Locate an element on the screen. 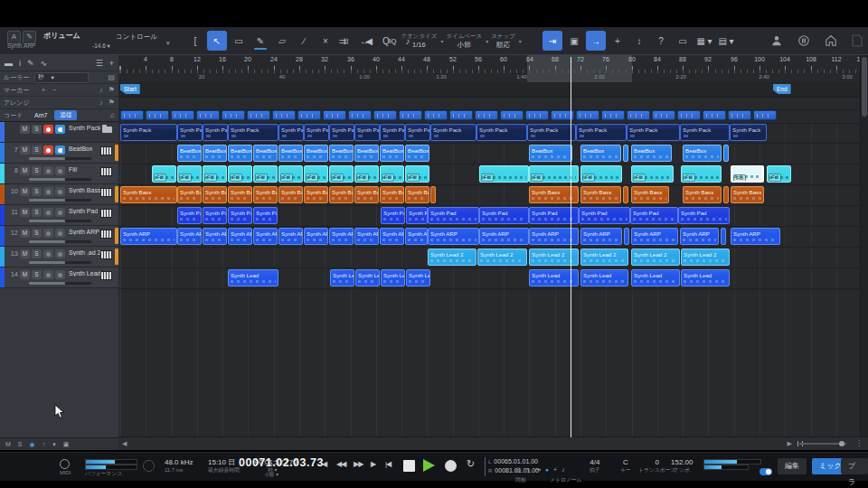 This screenshot has height=488, width=868. performance-meter: パフォーマンス is located at coordinates (103, 468).